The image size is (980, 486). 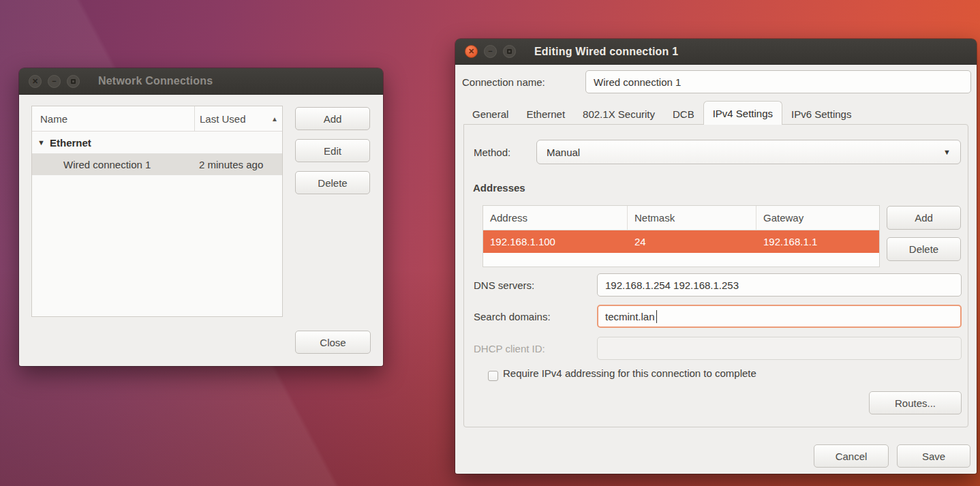 What do you see at coordinates (682, 241) in the screenshot?
I see `address-row-selected: 192.168.1.100 24 192.168.1.1` at bounding box center [682, 241].